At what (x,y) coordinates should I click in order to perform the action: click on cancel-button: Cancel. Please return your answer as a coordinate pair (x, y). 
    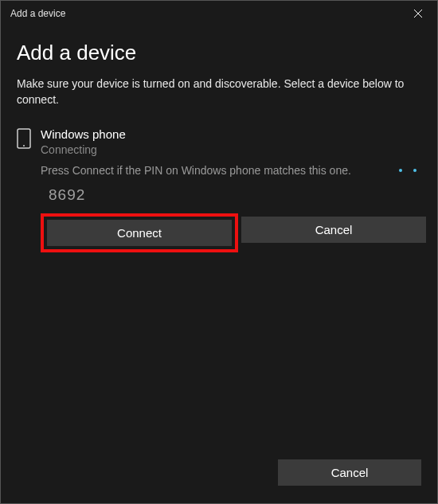
    Looking at the image, I should click on (334, 229).